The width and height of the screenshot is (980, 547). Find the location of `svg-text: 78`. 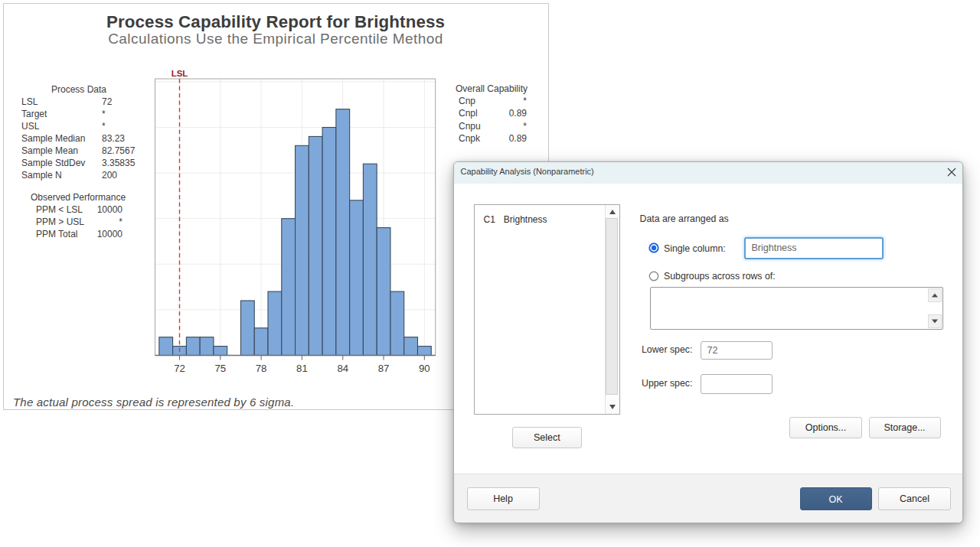

svg-text: 78 is located at coordinates (262, 369).